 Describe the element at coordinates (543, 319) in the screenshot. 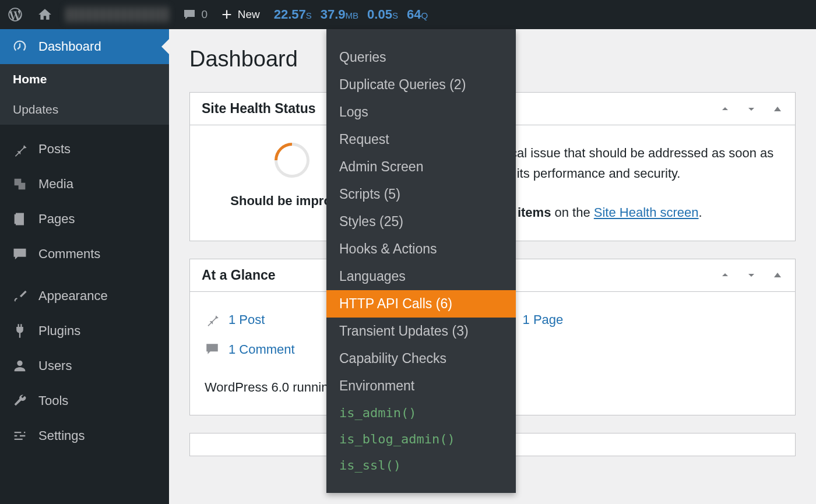

I see `glance-link: 1 Page` at that location.